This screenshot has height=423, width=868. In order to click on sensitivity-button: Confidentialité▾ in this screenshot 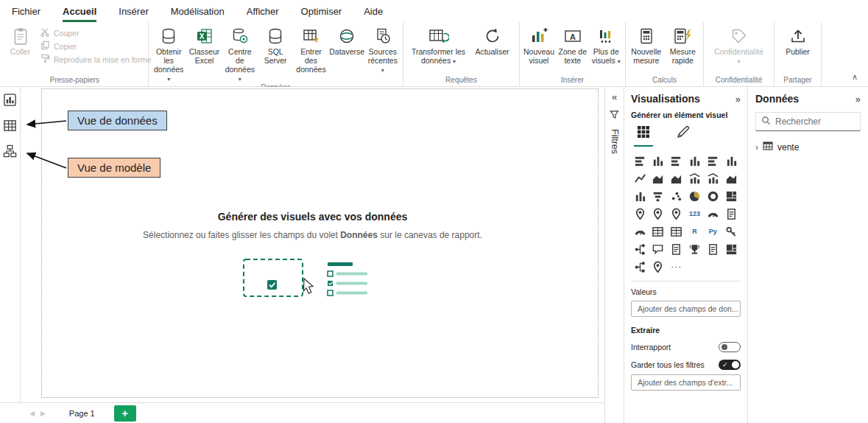, I will do `click(739, 44)`.